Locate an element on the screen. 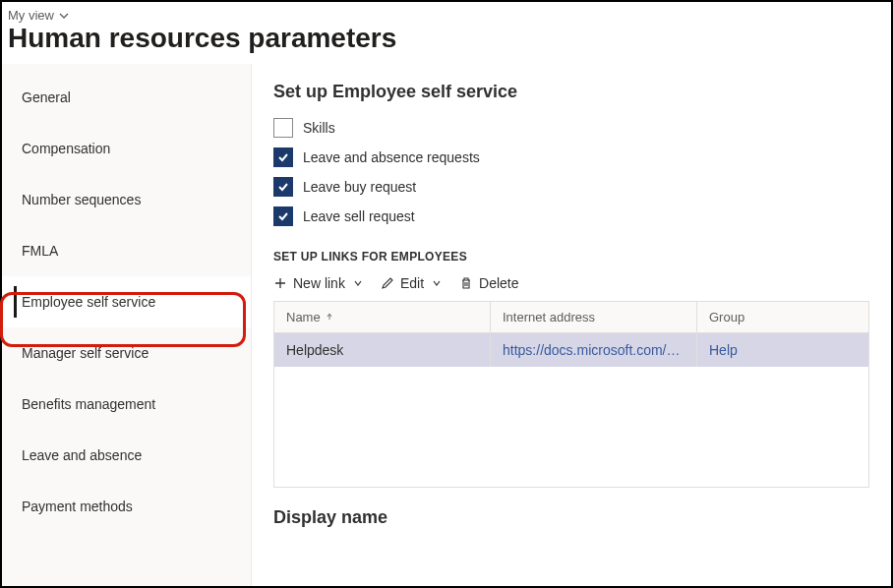 The height and width of the screenshot is (588, 893). sidebar-item-leave-and-absence: Leave and absence is located at coordinates (126, 455).